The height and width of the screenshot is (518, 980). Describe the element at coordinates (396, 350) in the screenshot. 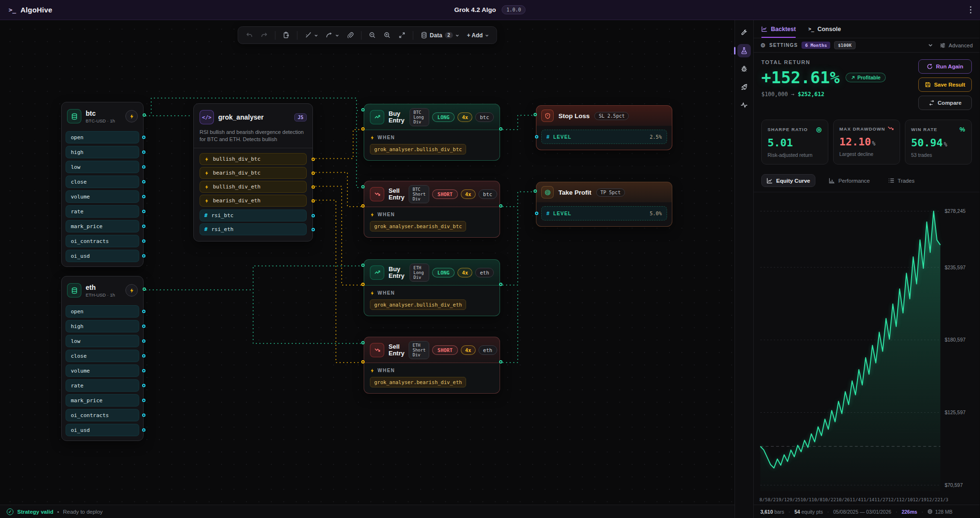

I see `node-title: Sell Entry` at that location.